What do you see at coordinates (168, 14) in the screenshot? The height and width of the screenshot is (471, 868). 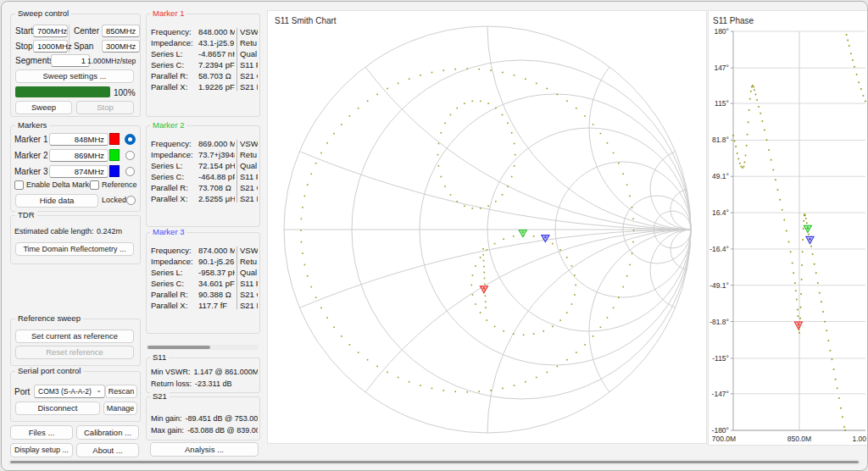 I see `marker1-data-title: Marker 1` at bounding box center [168, 14].